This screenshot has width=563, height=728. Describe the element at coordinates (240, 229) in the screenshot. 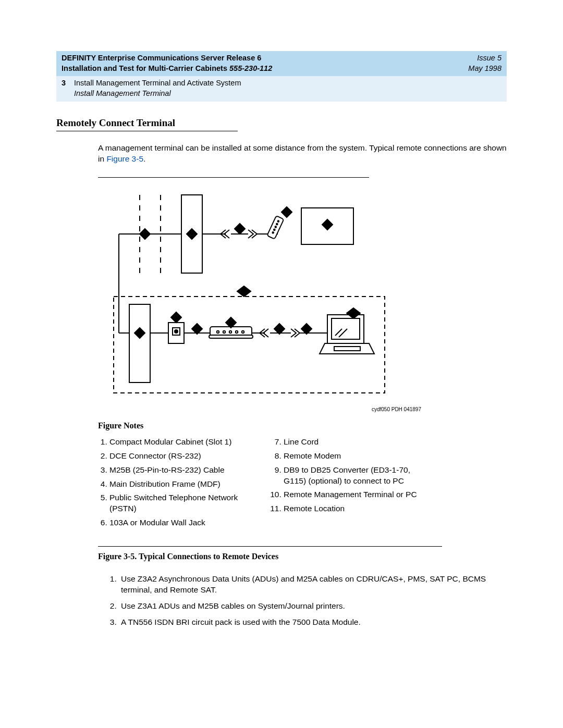

I see `callout-3-icon: 3` at that location.